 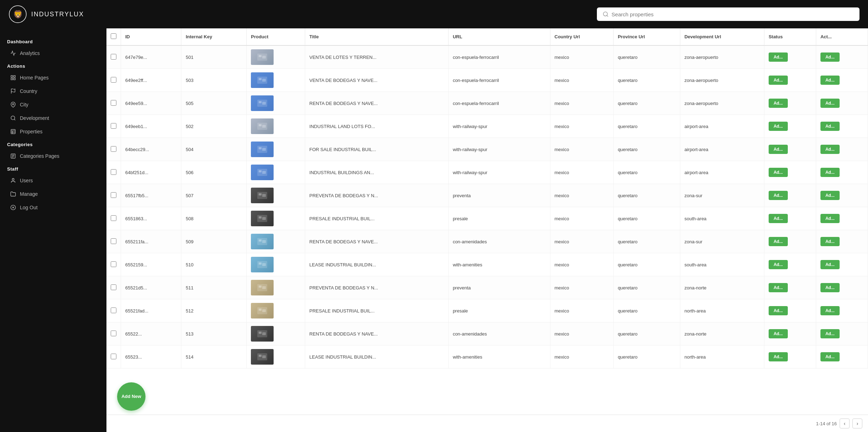 I want to click on status-button-0: Ad..., so click(x=778, y=57).